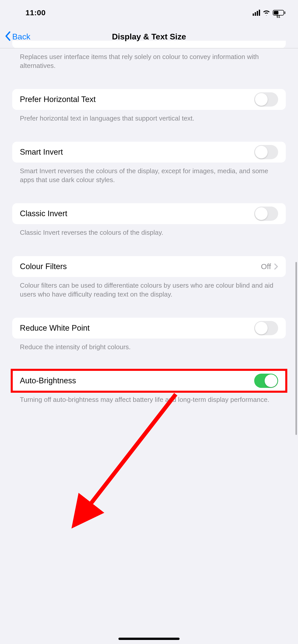 The height and width of the screenshot is (644, 298). What do you see at coordinates (41, 152) in the screenshot?
I see `row-label: Smart Invert` at bounding box center [41, 152].